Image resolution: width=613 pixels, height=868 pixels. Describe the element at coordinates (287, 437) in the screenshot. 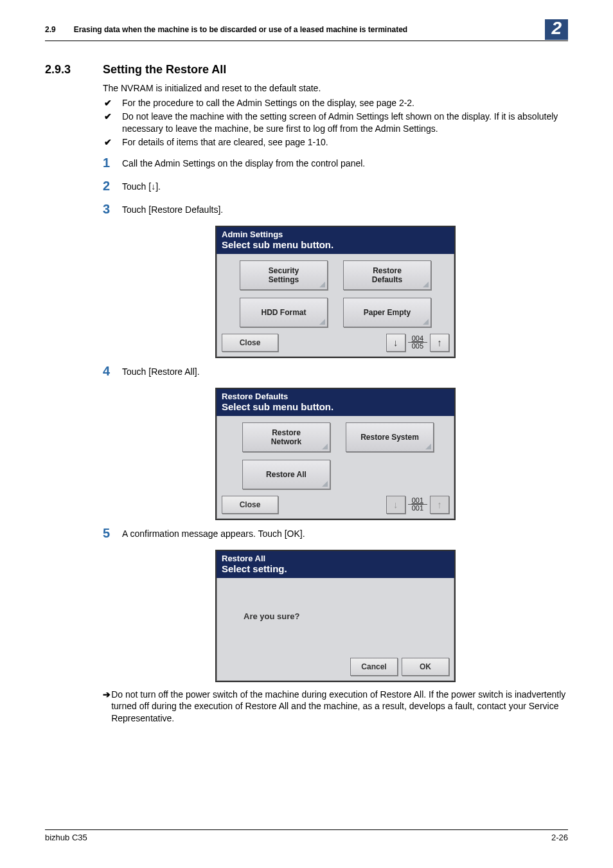

I see `restore-network-button: Restore Network` at that location.